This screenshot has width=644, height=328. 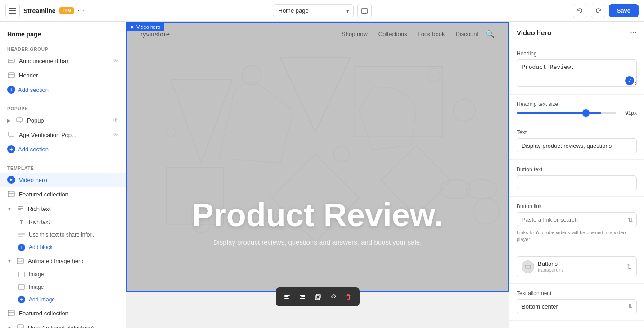 What do you see at coordinates (63, 324) in the screenshot?
I see `sidebar-item-hero-optional: ▼ Hero (optional slideshow)` at bounding box center [63, 324].